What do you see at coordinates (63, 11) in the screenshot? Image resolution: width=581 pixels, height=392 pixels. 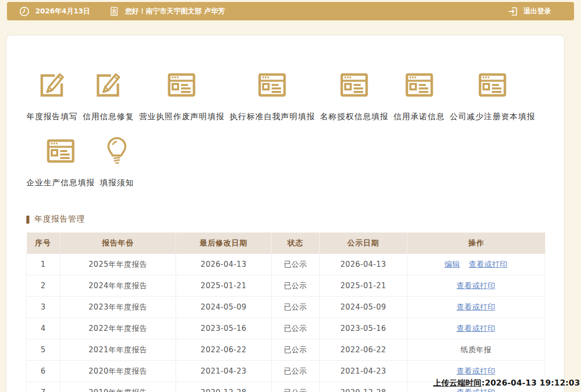 I see `current-date: 2026年4月13日` at bounding box center [63, 11].